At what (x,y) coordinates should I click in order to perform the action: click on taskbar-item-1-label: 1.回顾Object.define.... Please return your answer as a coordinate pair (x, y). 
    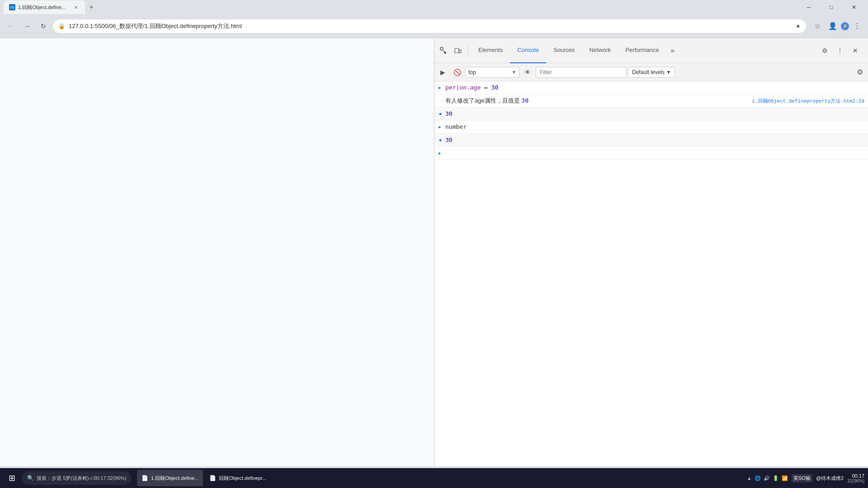
    Looking at the image, I should click on (175, 478).